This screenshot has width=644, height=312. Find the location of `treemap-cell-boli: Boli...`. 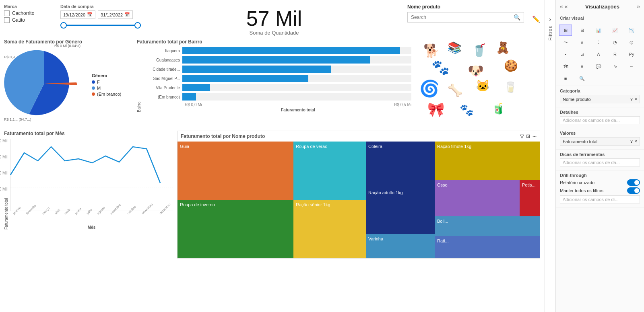

treemap-cell-boli: Boli... is located at coordinates (487, 226).